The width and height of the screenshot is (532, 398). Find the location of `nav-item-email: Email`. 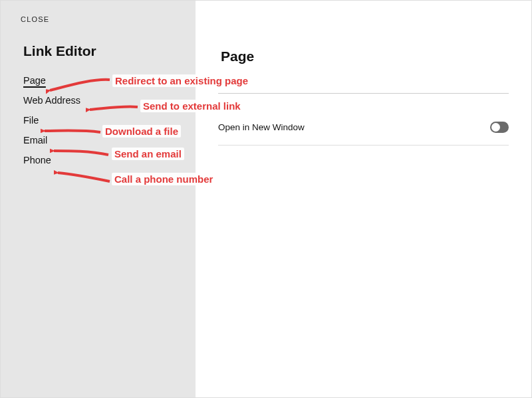

nav-item-email: Email is located at coordinates (35, 140).